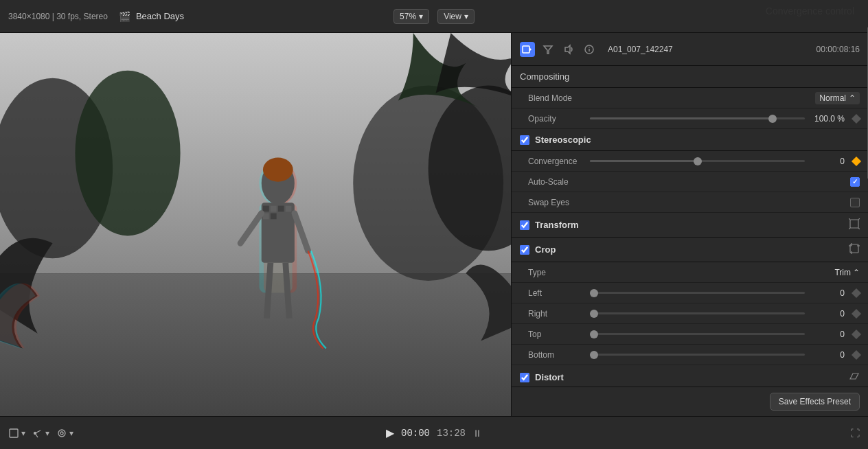  What do you see at coordinates (689, 250) in the screenshot?
I see `crop-section-header: Crop` at bounding box center [689, 250].